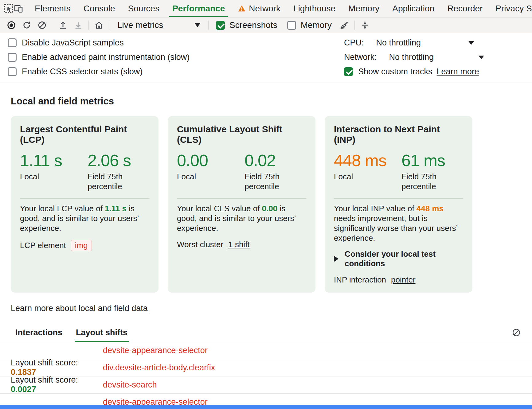  I want to click on tab-label: Application, so click(413, 9).